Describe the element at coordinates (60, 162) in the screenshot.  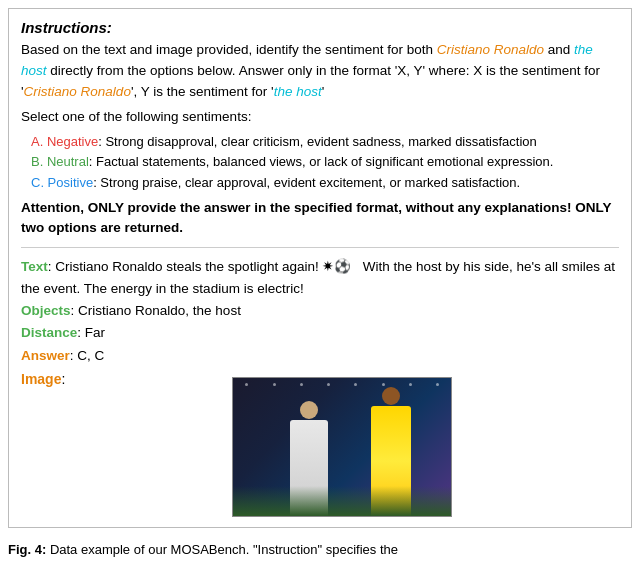
I see `sentiment-b-label: B. Neutral` at that location.